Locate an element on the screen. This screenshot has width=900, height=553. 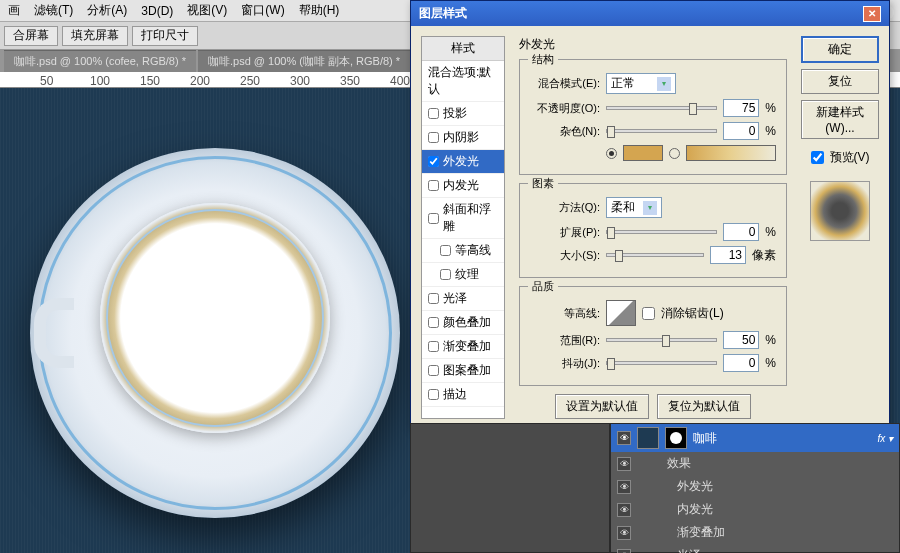
noise-slider is located at coordinates (662, 131).